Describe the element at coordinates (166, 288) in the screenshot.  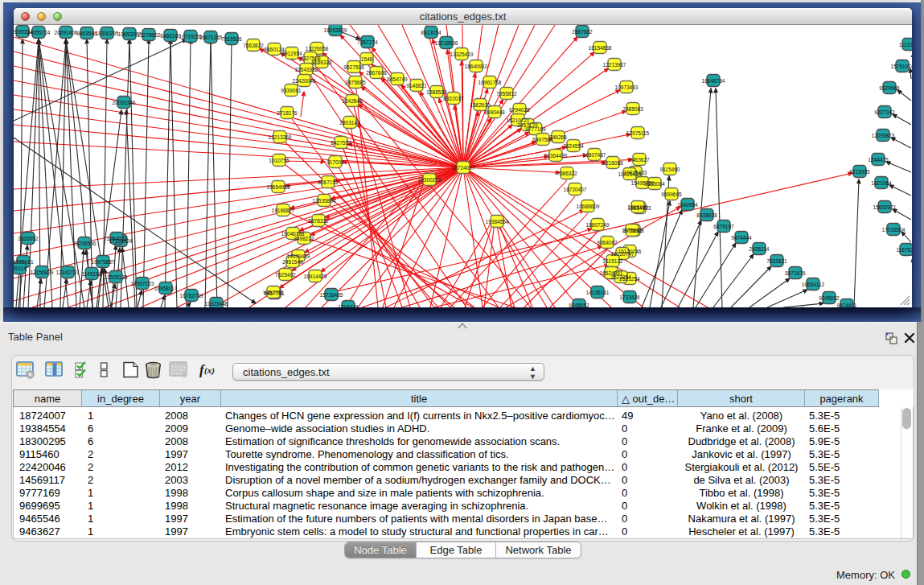
I see `svg-text: 10958117` at that location.